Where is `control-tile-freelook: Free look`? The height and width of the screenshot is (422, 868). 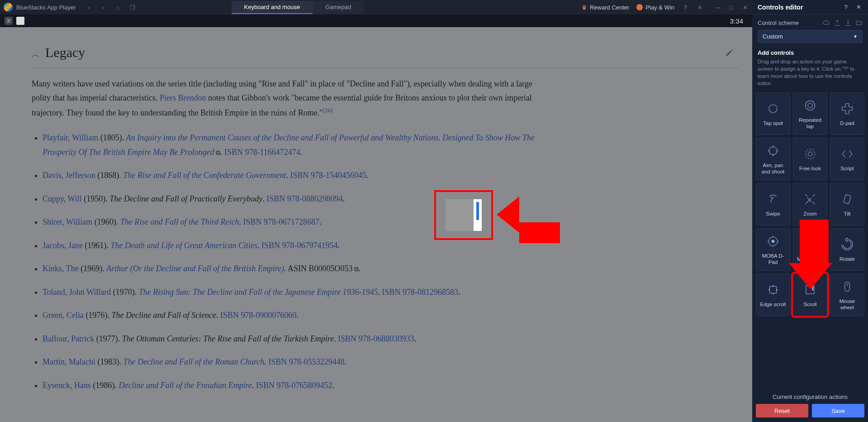
control-tile-freelook: Free look is located at coordinates (810, 159).